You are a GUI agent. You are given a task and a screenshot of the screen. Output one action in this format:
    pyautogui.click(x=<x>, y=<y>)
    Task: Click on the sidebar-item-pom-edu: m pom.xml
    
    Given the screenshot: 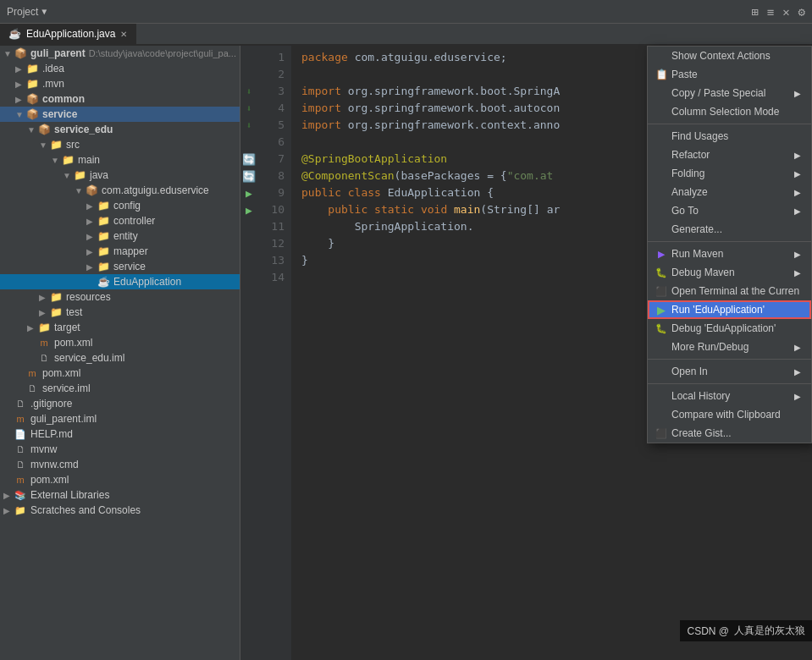 What is the action you would take?
    pyautogui.click(x=120, y=343)
    